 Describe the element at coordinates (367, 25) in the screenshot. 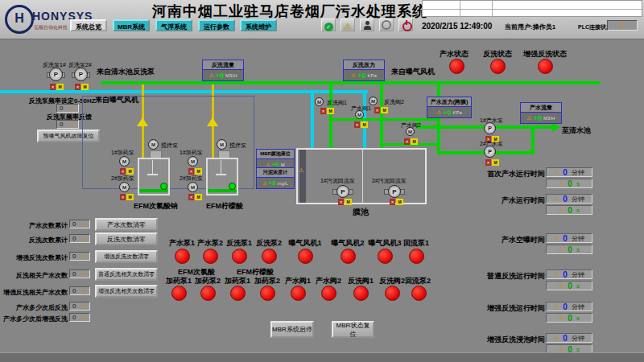

I see `user-button` at that location.